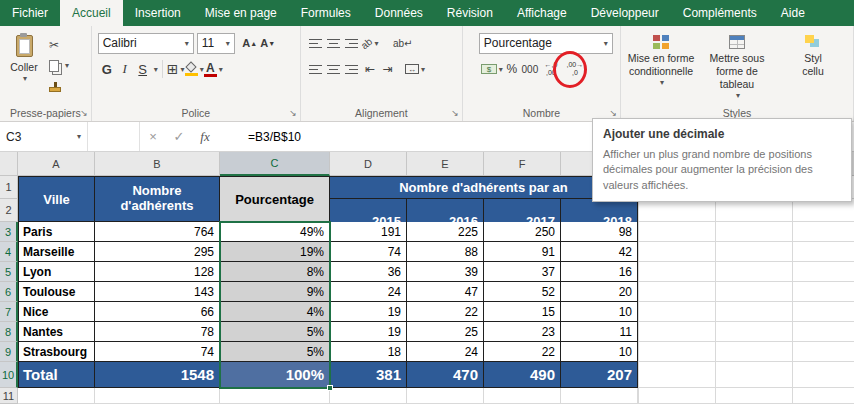 This screenshot has width=854, height=404. Describe the element at coordinates (368, 164) in the screenshot. I see `col-header-d: D` at that location.